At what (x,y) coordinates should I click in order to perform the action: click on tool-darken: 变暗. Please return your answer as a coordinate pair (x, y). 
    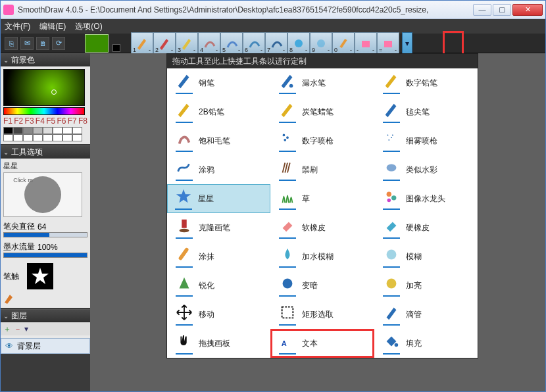
    Looking at the image, I should click on (322, 285).